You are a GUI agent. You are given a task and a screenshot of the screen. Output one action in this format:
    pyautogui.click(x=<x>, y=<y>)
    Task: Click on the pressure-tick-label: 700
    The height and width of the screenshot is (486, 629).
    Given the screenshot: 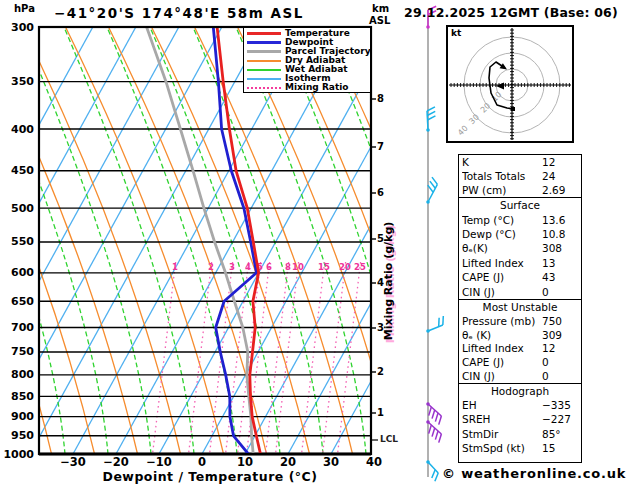 What is the action you would take?
    pyautogui.click(x=17, y=328)
    